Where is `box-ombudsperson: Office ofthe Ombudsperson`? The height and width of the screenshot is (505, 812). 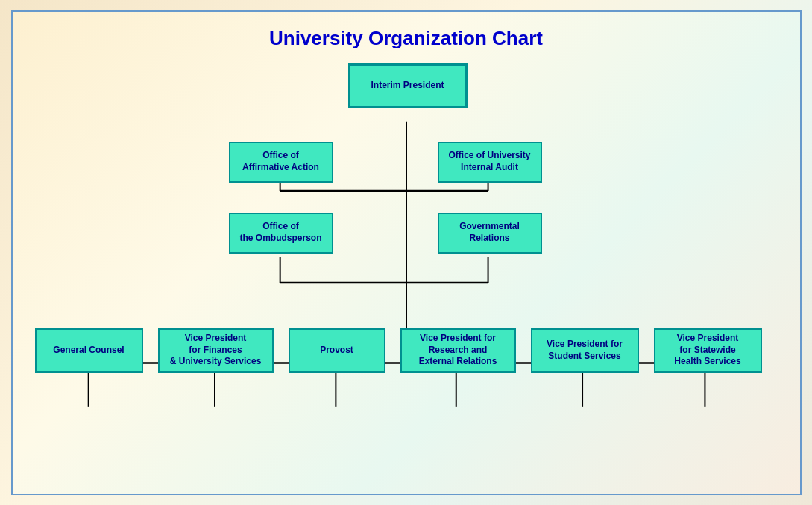 box-ombudsperson: Office ofthe Ombudsperson is located at coordinates (281, 233).